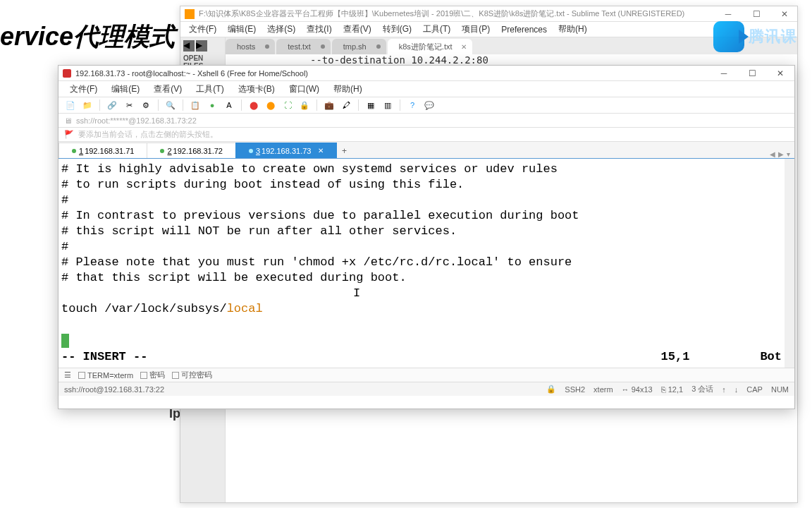 The image size is (812, 508). I want to click on addr-text: ssh://root:******@192.168.31.73:22, so click(137, 121).